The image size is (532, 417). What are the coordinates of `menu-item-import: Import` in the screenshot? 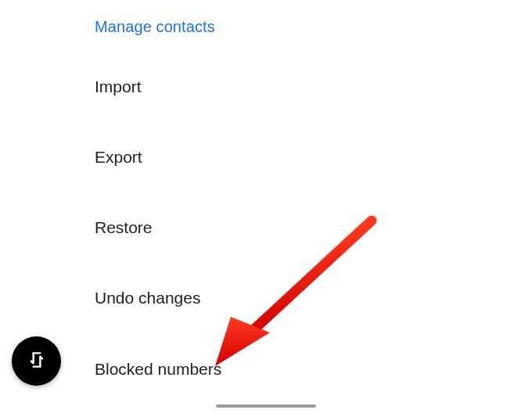 It's located at (118, 86).